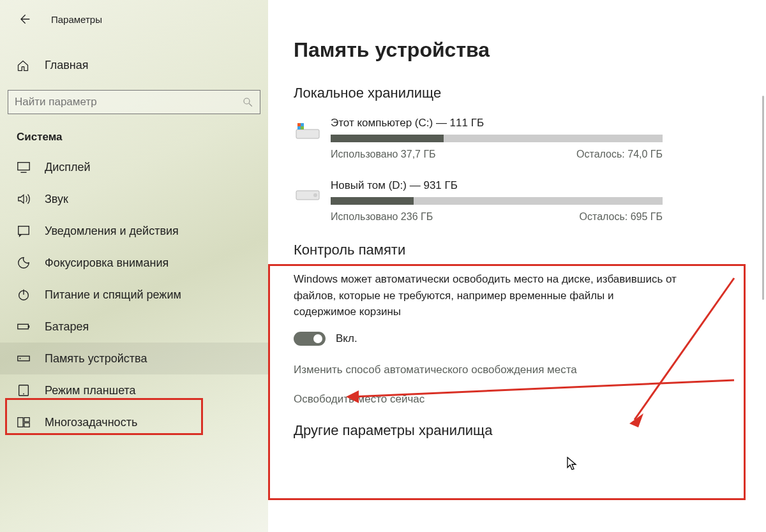  I want to click on nav-sound: Звук, so click(134, 199).